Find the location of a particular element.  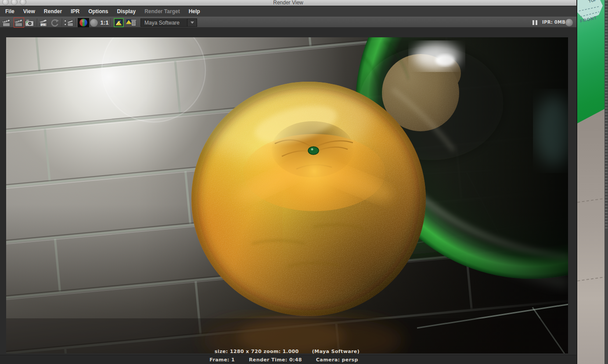

render-region-icon is located at coordinates (69, 23).